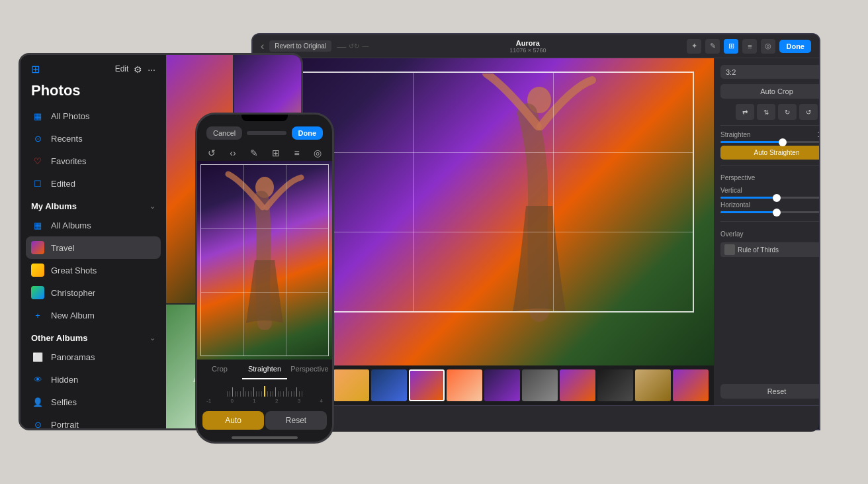  Describe the element at coordinates (483, 152) in the screenshot. I see `crop-grid-h1` at that location.